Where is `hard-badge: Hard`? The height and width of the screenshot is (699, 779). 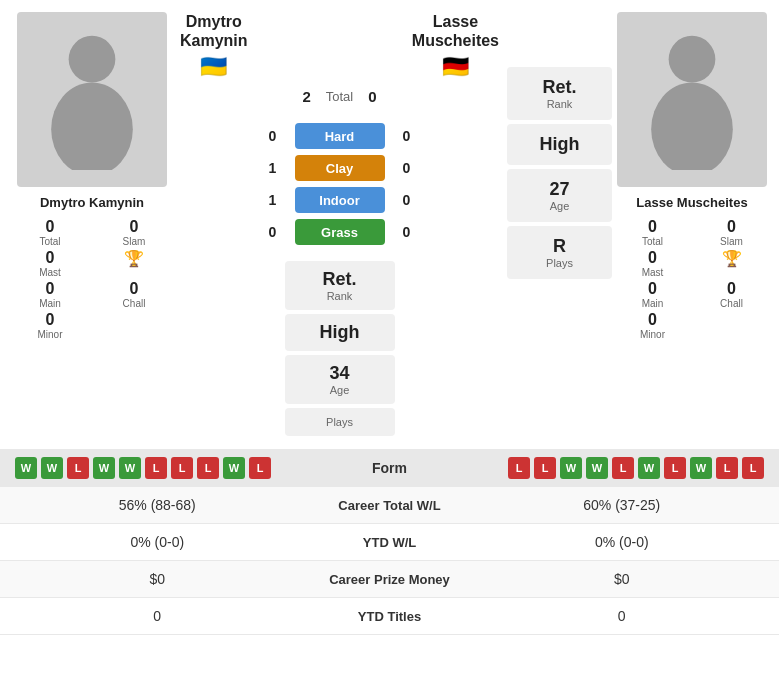 hard-badge: Hard is located at coordinates (340, 136).